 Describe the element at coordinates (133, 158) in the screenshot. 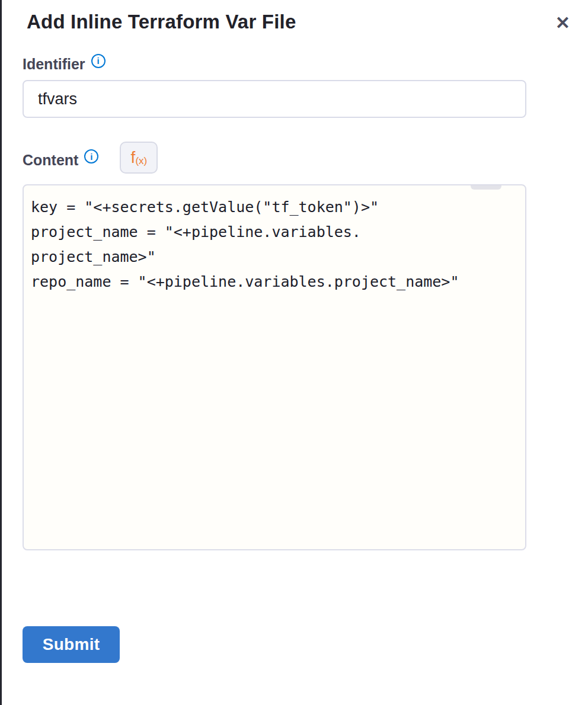

I see `expression-fx-f: f` at that location.